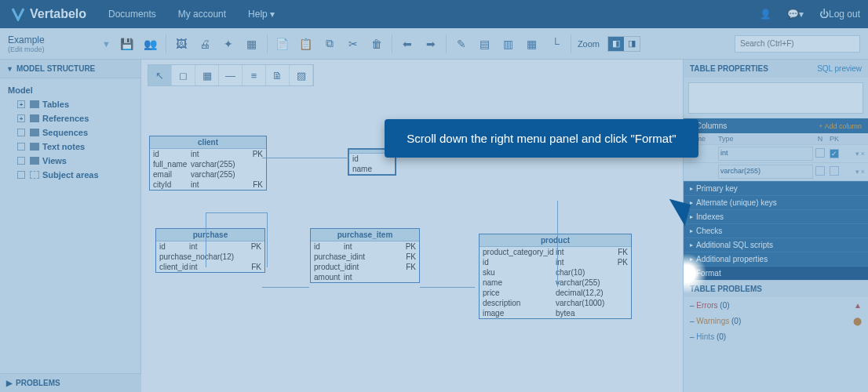 The width and height of the screenshot is (868, 392). What do you see at coordinates (775, 336) in the screenshot?
I see `hints-row: – Hints (0)` at bounding box center [775, 336].